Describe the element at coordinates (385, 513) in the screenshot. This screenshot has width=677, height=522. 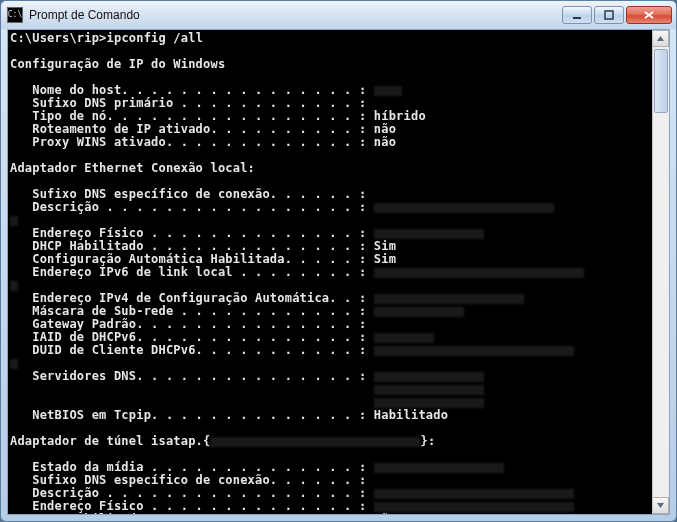
I see `value-dhcp-enabled-2: Não` at that location.